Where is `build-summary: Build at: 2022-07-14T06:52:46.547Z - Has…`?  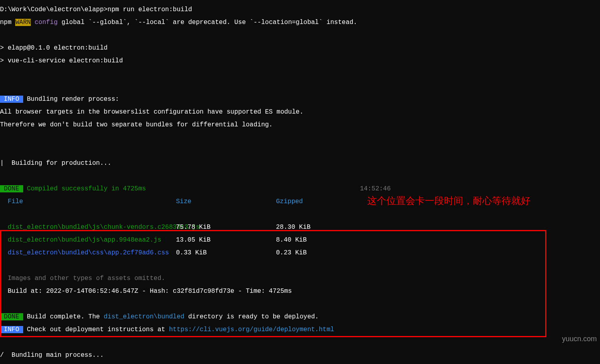
build-summary: Build at: 2022-07-14T06:52:46.547Z - Has… is located at coordinates (300, 291).